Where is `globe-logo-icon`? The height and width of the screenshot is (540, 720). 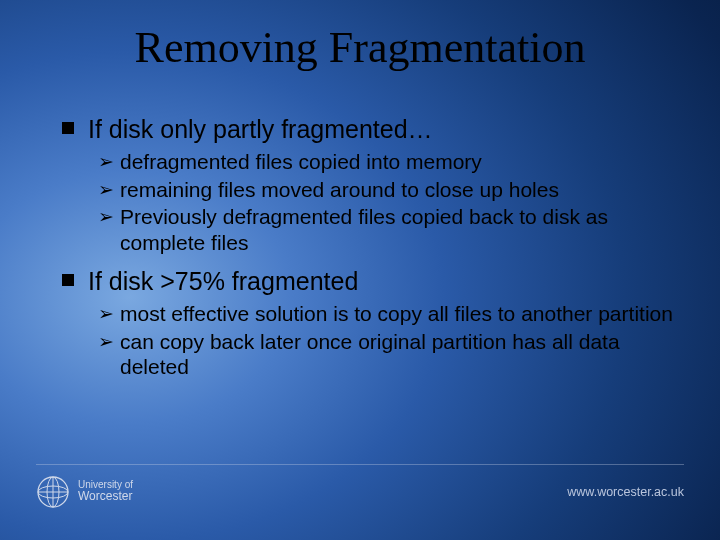
globe-logo-icon is located at coordinates (53, 492).